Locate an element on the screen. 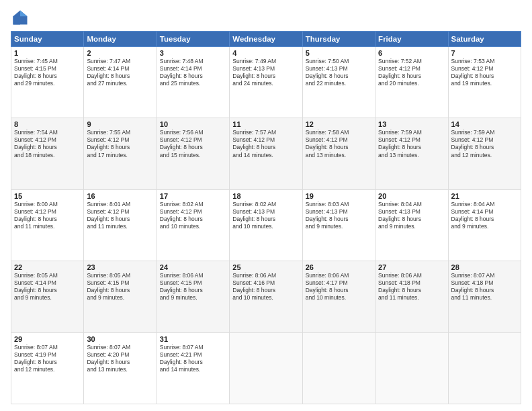 This screenshot has height=411, width=532. calendar-cell: 10Sunrise: 7:56 AM Sunset: 4:12 PM Dayli… is located at coordinates (193, 154).